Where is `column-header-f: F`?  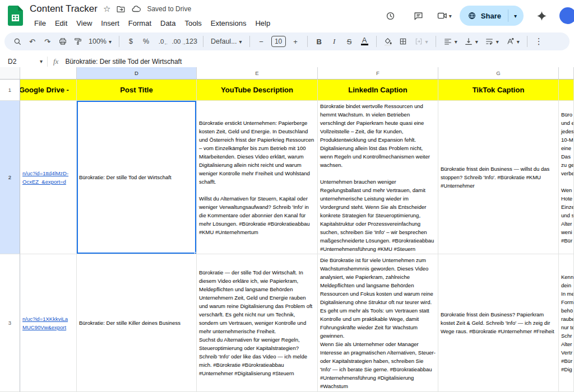 column-header-f: F is located at coordinates (378, 73).